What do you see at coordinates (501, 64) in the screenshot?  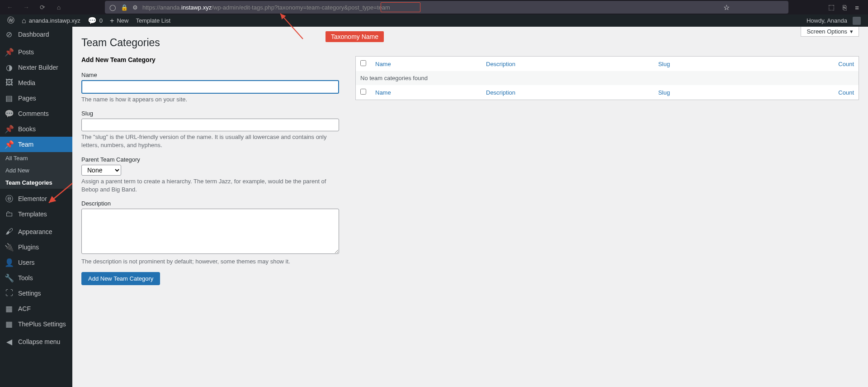 I see `col-header-description: Description` at bounding box center [501, 64].